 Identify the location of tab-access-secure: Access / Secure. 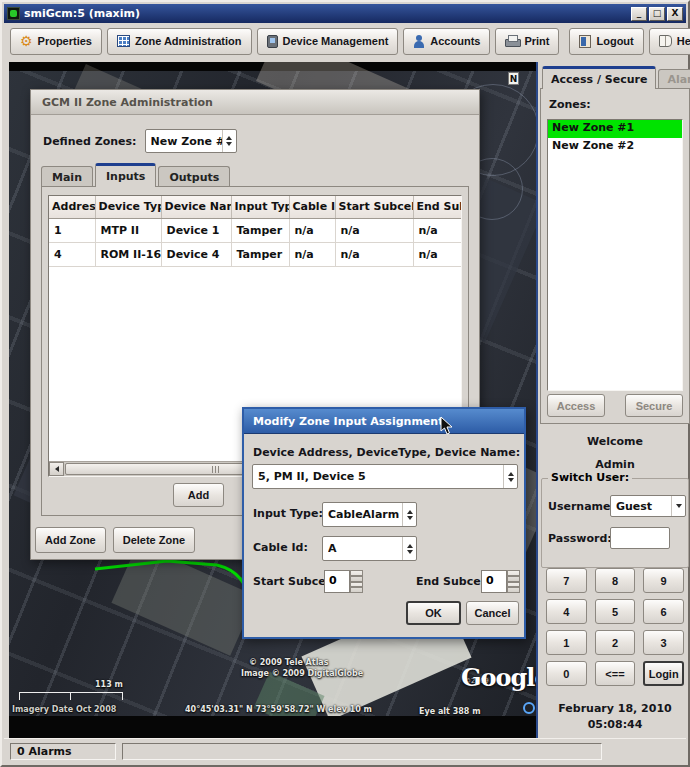
(599, 78).